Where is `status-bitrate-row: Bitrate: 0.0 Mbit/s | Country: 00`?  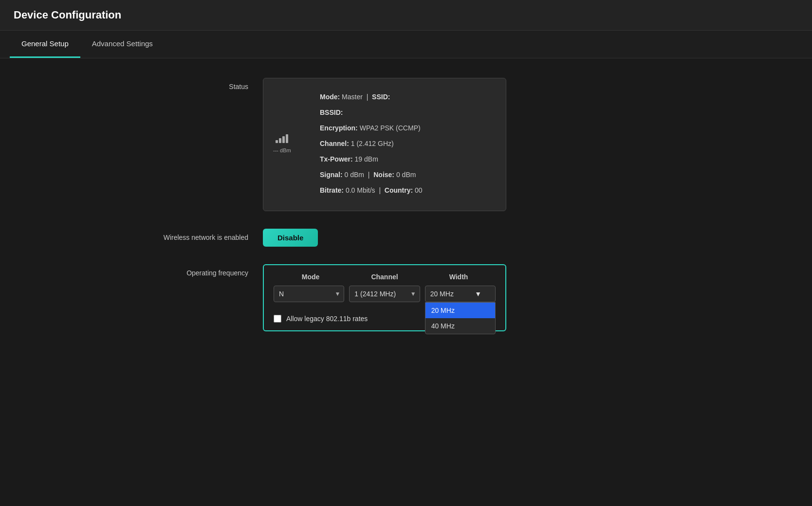 status-bitrate-row: Bitrate: 0.0 Mbit/s | Country: 00 is located at coordinates (404, 190).